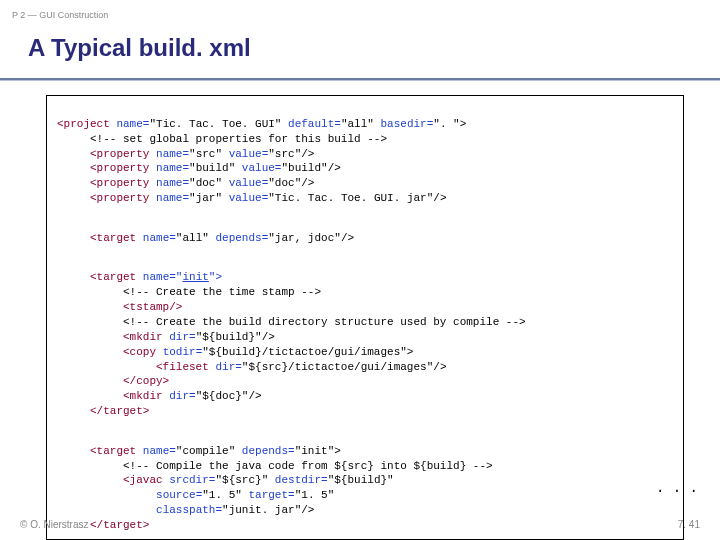 This screenshot has height=540, width=720. I want to click on breadcrumb: P 2 — GUI Construction, so click(360, 10).